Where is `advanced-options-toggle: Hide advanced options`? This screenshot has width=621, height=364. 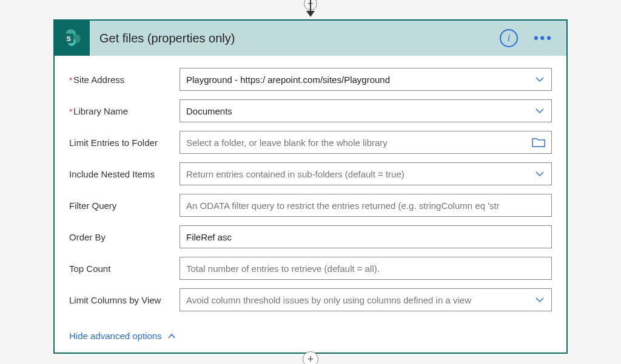 advanced-options-toggle: Hide advanced options is located at coordinates (123, 336).